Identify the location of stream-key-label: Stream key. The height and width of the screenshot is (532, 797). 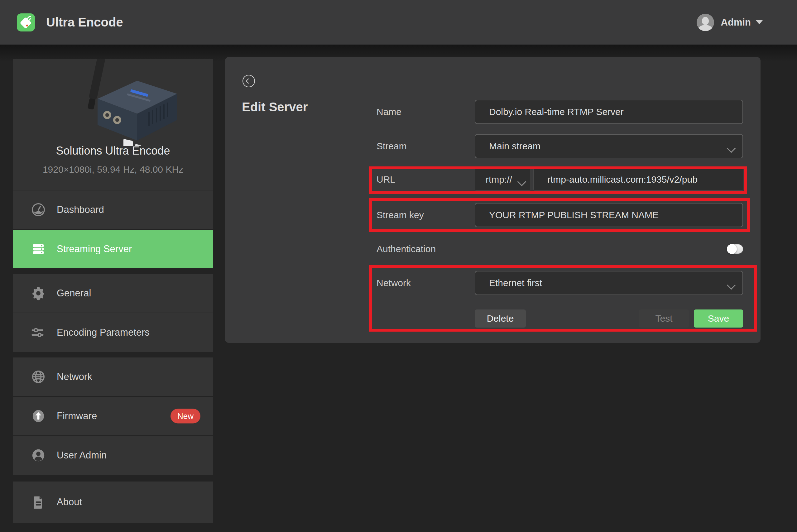
(425, 215).